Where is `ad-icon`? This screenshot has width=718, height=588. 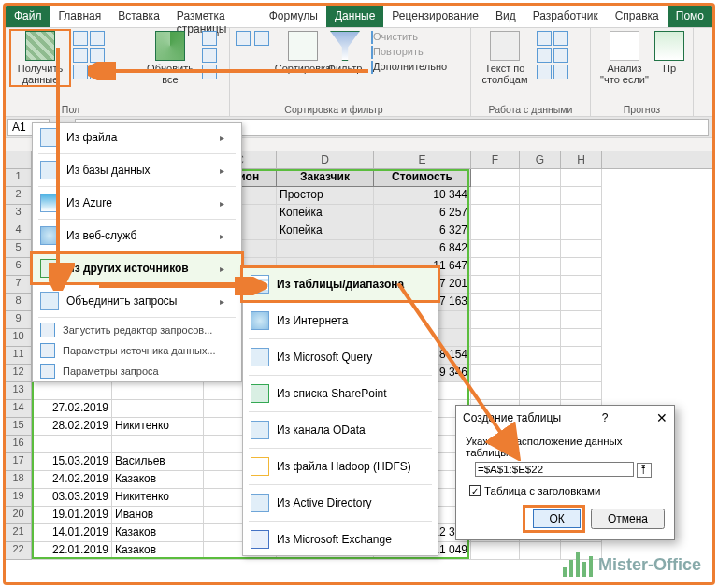
ad-icon is located at coordinates (260, 503).